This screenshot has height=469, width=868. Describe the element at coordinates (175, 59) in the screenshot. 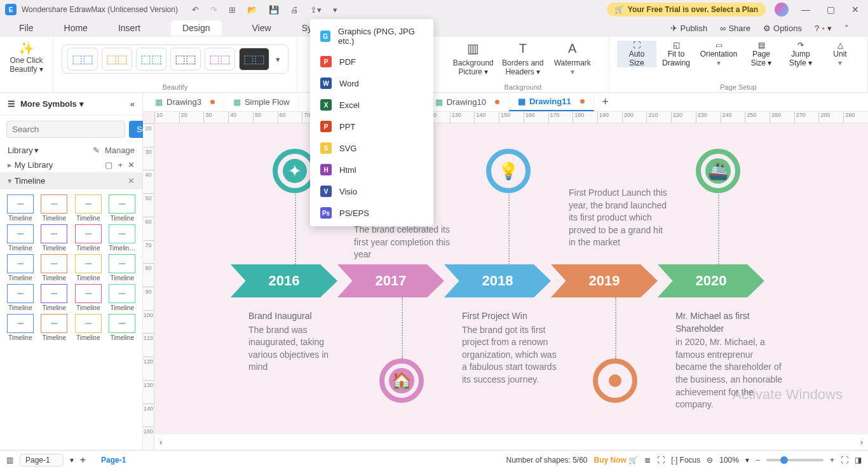

I see `theme-gallery: ⬚⬚ ⬚⬚ ⬚⬚ ⬚⬚ ⬚⬚ ⬚⬚ ▾` at that location.